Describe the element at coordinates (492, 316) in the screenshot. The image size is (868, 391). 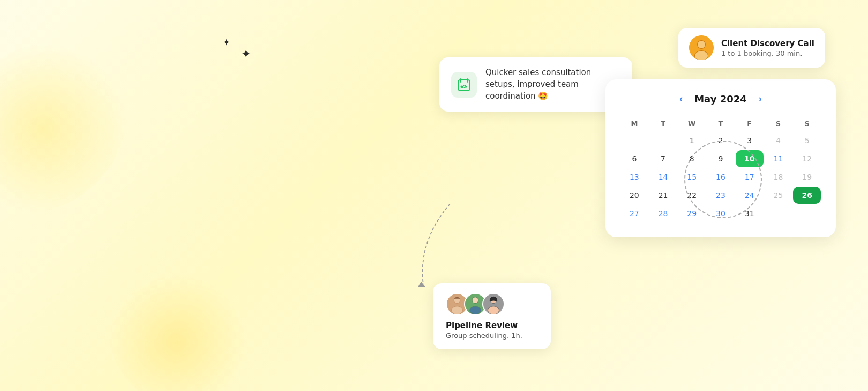
I see `pipeline-card: Pipeline Review Group scheduling, 1h.` at that location.